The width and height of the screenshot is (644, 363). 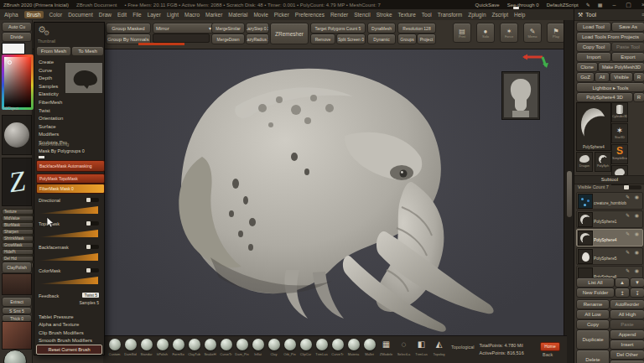 I want to click on make-polymesh3d-button: Make PolyMesh3D, so click(x=621, y=67).